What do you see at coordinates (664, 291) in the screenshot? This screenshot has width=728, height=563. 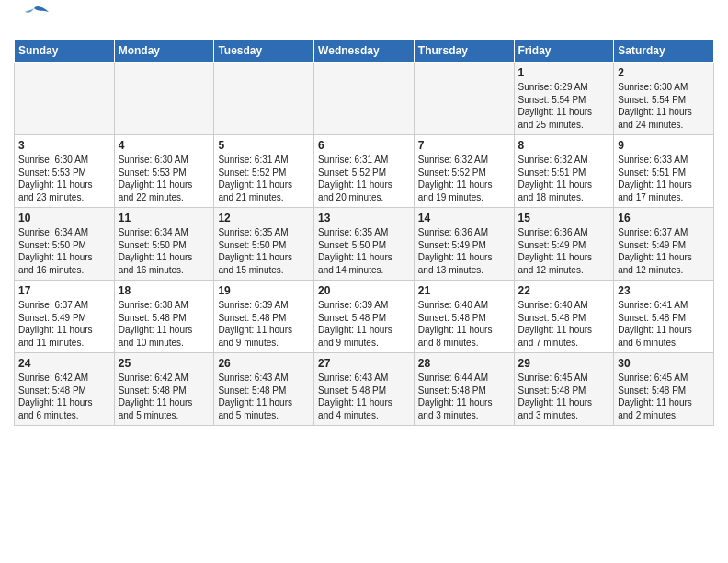 I see `day-number: 23` at bounding box center [664, 291].